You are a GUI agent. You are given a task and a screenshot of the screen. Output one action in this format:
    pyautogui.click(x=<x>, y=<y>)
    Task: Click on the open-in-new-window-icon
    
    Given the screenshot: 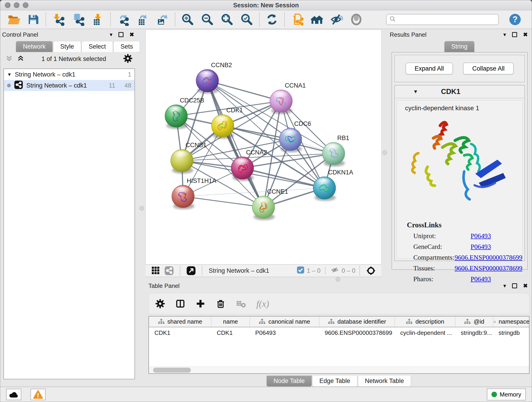 What is the action you would take?
    pyautogui.click(x=191, y=271)
    